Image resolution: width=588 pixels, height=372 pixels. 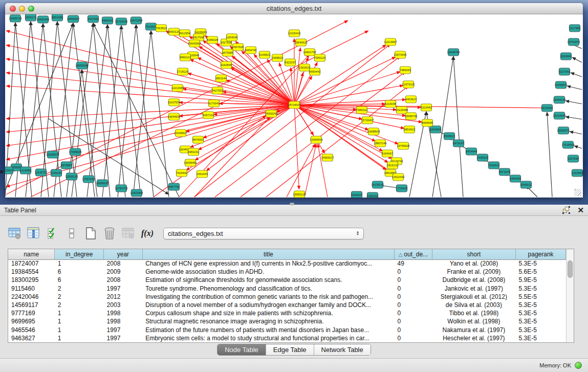 I want to click on graph-node: 17957253, so click(x=89, y=179).